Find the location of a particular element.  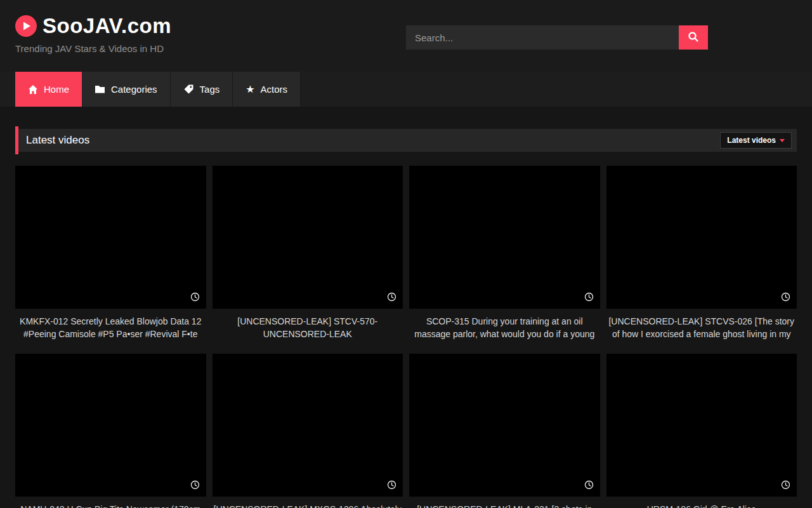

video-card: [UNCENSORED-LEAK] MXGS-1296 Absolutely is located at coordinates (308, 431).